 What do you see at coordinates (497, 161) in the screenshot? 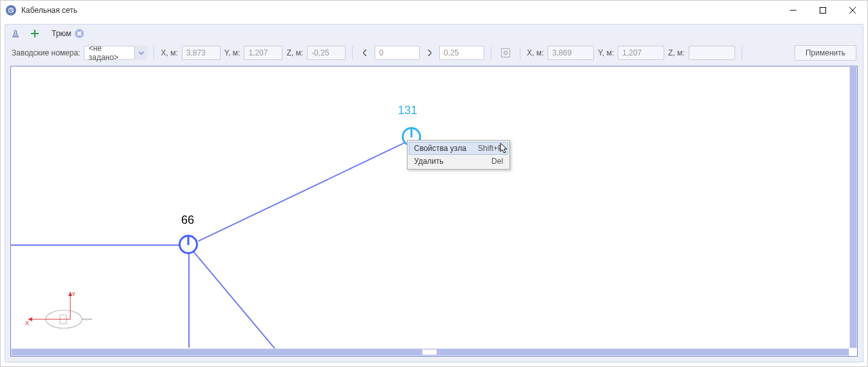
I see `cm-shortcut: Del` at bounding box center [497, 161].